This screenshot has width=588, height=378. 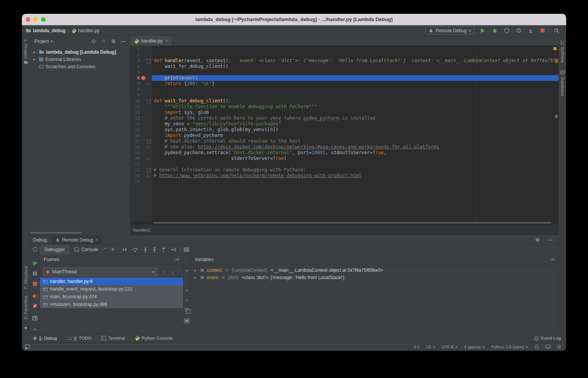 I want to click on editor-line-2: 2, so click(x=345, y=55).